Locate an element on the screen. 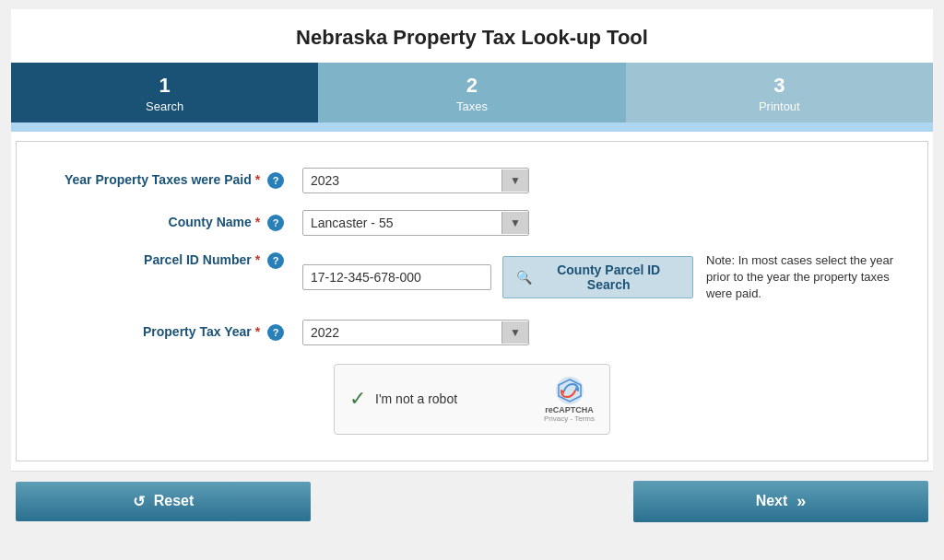  year-taxes-paid-select: 2023 2022 2021 is located at coordinates (402, 181).